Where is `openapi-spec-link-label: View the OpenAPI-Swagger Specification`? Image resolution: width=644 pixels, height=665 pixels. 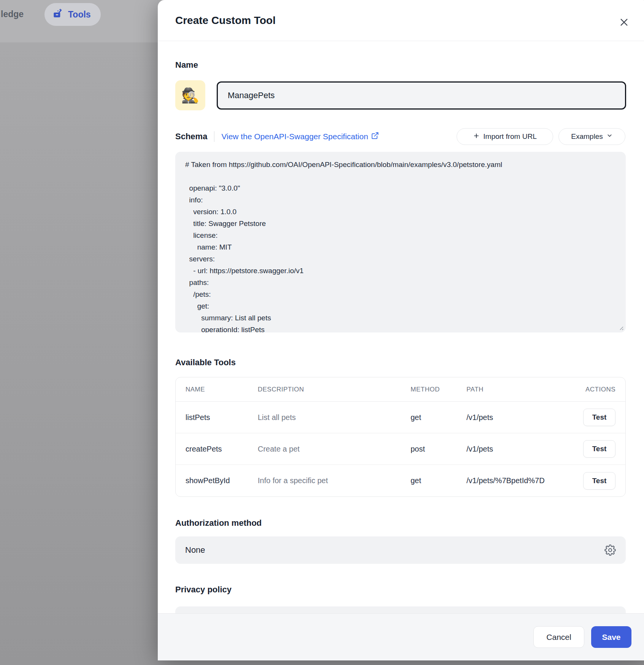
openapi-spec-link-label: View the OpenAPI-Swagger Specification is located at coordinates (295, 137).